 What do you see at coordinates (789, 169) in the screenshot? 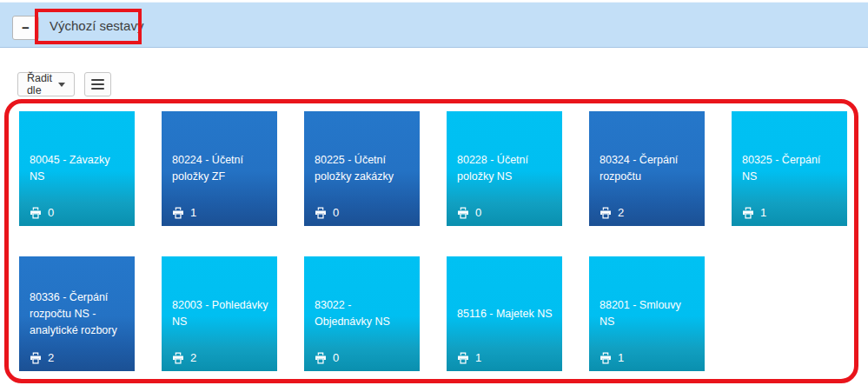
I see `report-tile-80325: 80325 - Čerpání NS 1` at bounding box center [789, 169].